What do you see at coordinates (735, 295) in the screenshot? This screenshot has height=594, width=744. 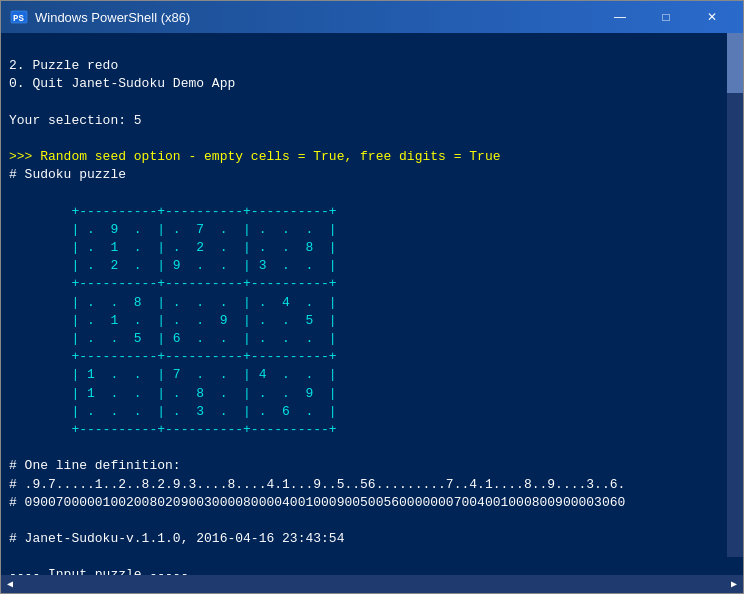 I see `vertical-scrollbar` at bounding box center [735, 295].